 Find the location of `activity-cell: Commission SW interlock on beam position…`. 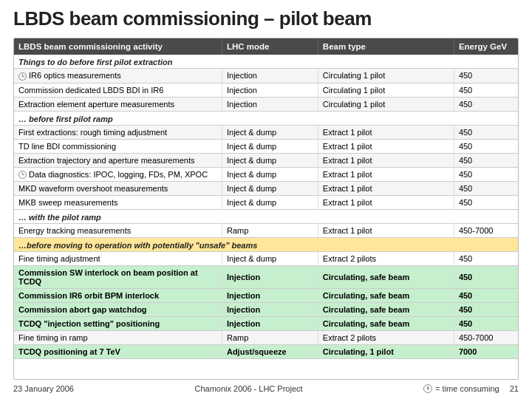

activity-cell: Commission SW interlock on beam position… is located at coordinates (118, 278).